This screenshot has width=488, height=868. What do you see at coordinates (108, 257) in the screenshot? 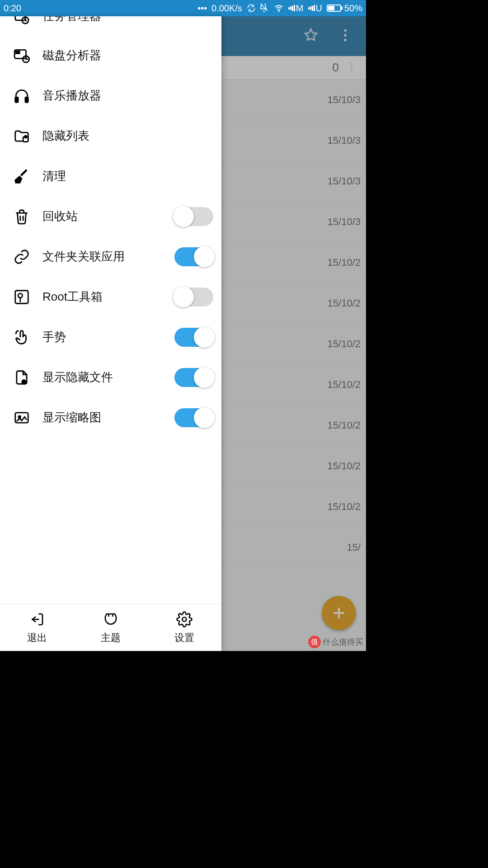
I see `drawer-item-label: 文件夹关联应用` at bounding box center [108, 257].